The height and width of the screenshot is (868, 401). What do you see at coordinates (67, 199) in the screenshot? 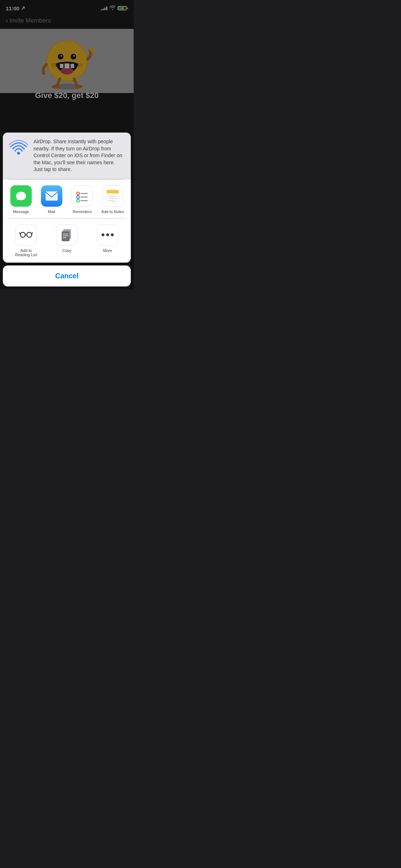
I see `apps-row: Message Mail` at bounding box center [67, 199].